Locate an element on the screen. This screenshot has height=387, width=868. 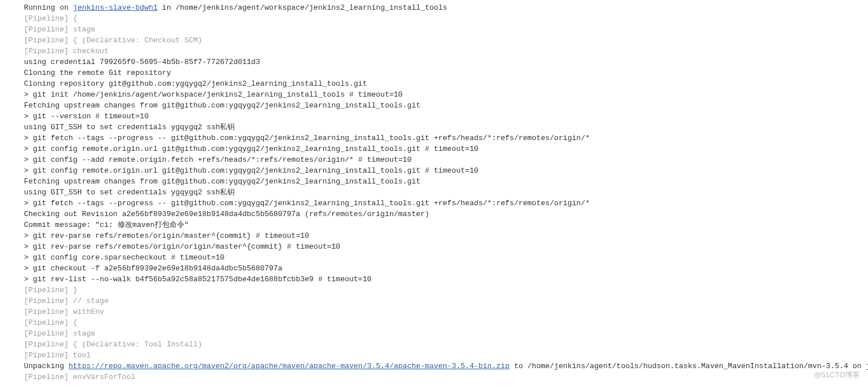
log-text: Unpacking is located at coordinates (46, 366).